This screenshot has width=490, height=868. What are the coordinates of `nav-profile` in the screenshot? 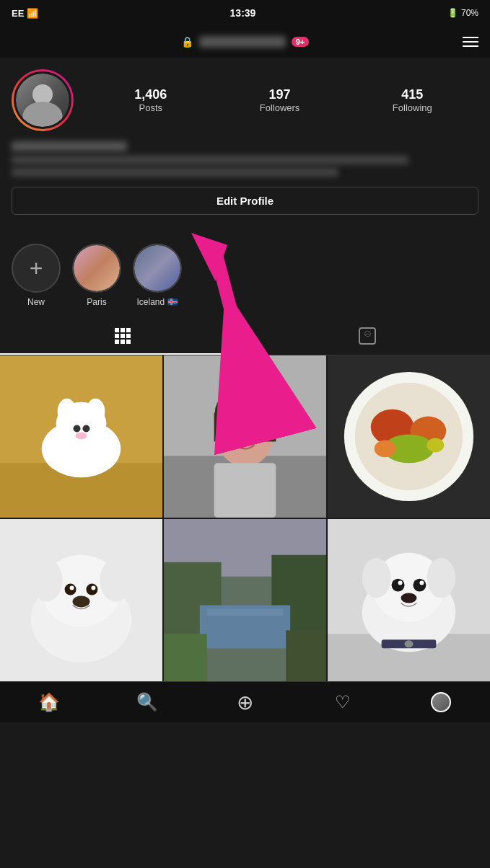 It's located at (441, 702).